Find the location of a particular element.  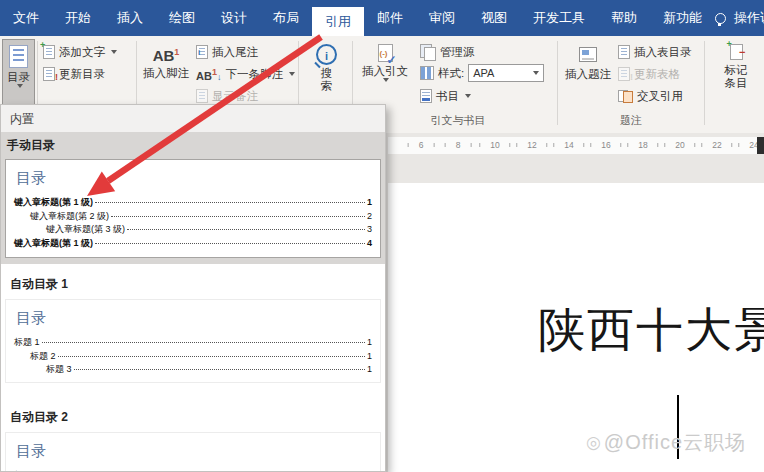

search-label-1: 搜 is located at coordinates (327, 74).